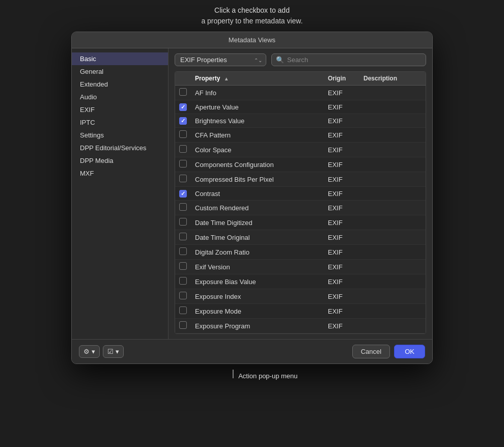  Describe the element at coordinates (90, 351) in the screenshot. I see `action-popup-button: ⚙ ▾` at that location.